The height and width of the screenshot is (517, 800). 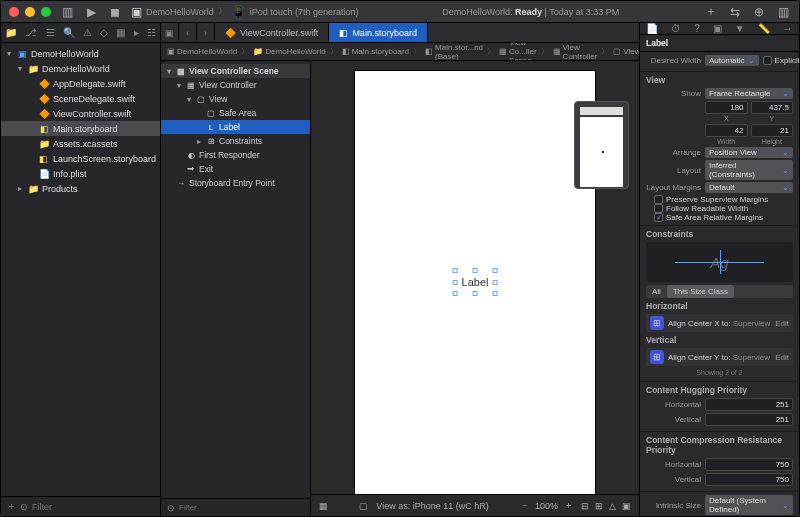 I want to click on file-row: ▸📁Products, so click(x=80, y=188).